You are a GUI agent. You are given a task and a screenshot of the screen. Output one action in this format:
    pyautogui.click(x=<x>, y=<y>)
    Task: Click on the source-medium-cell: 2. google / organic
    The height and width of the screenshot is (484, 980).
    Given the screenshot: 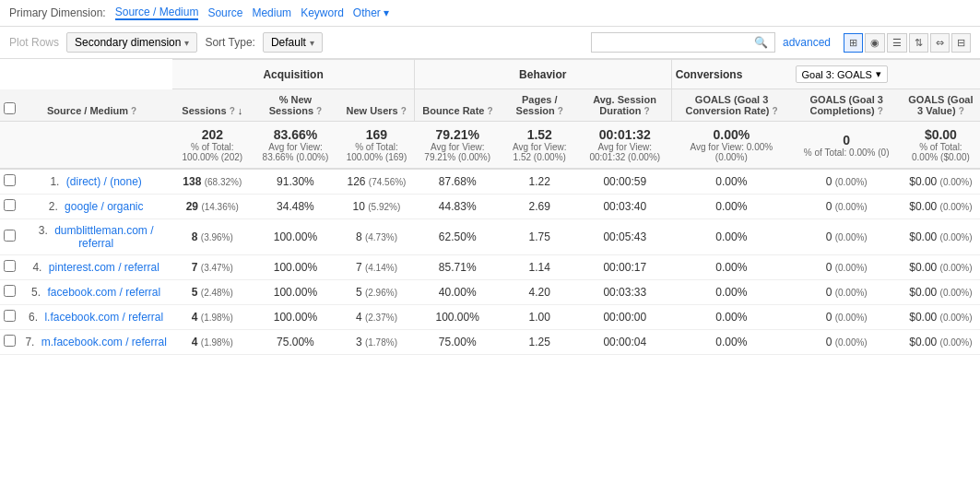 What is the action you would take?
    pyautogui.click(x=96, y=207)
    